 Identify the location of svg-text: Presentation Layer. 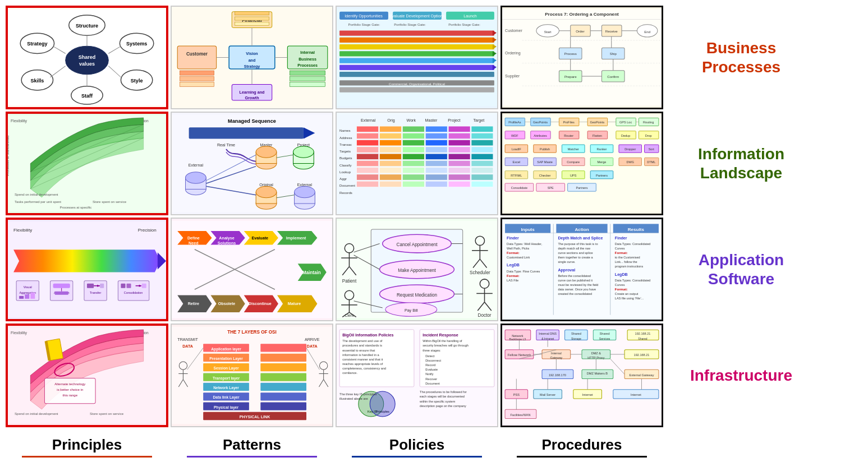
(226, 359).